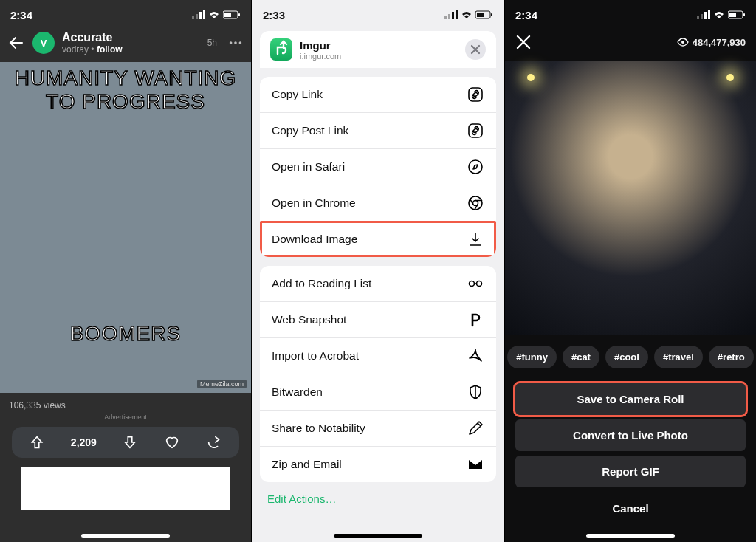 The height and width of the screenshot is (542, 756). I want to click on tag-funny: #funny, so click(532, 357).